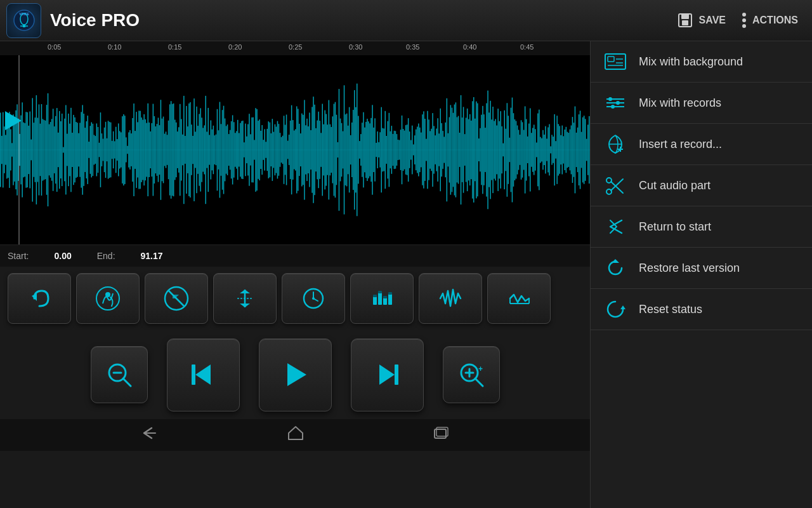  What do you see at coordinates (615, 309) in the screenshot?
I see `reset-icon` at bounding box center [615, 309].